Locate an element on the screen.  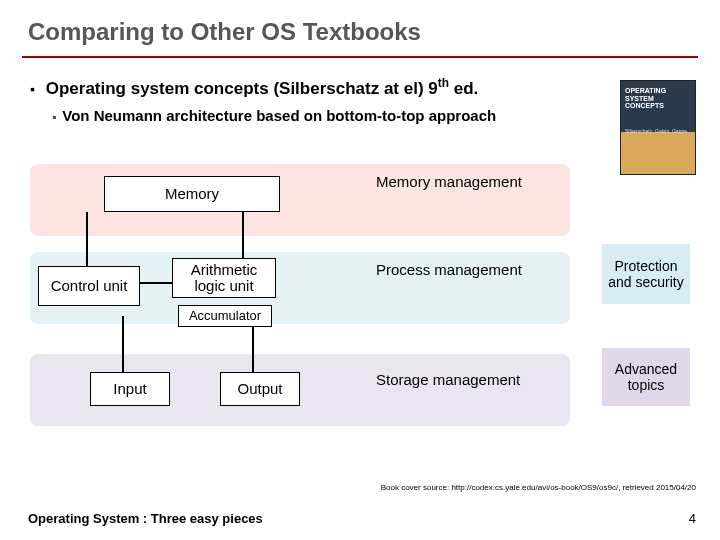
side-advanced-topics: Advanced topics is located at coordinates (646, 377).